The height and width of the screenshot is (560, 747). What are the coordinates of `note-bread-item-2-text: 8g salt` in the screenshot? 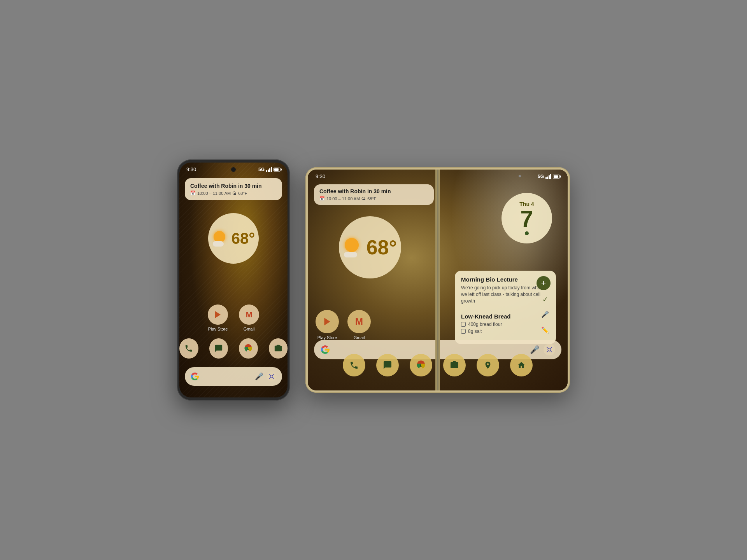 It's located at (475, 331).